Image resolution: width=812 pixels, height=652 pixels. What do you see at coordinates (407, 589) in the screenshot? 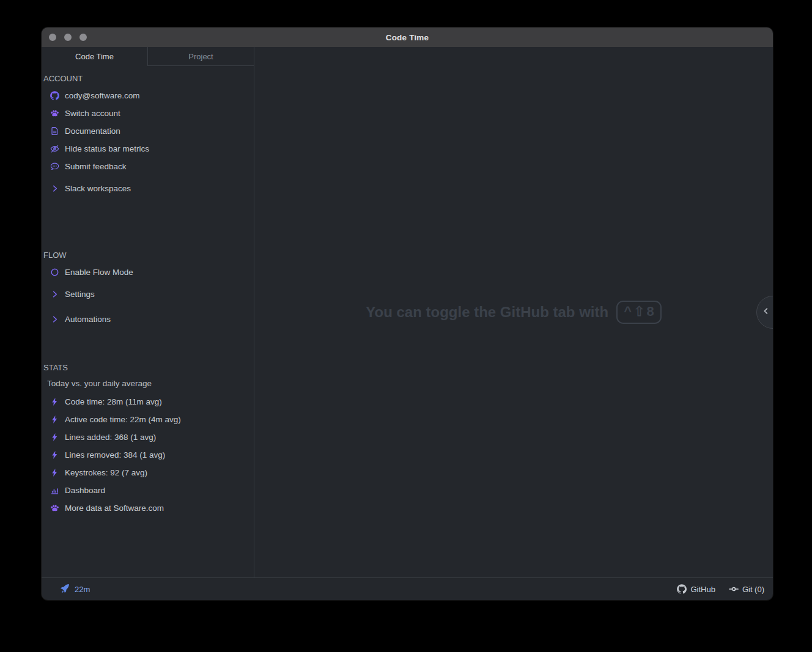
I see `status-bar: 22m GitHub Git (0)` at bounding box center [407, 589].